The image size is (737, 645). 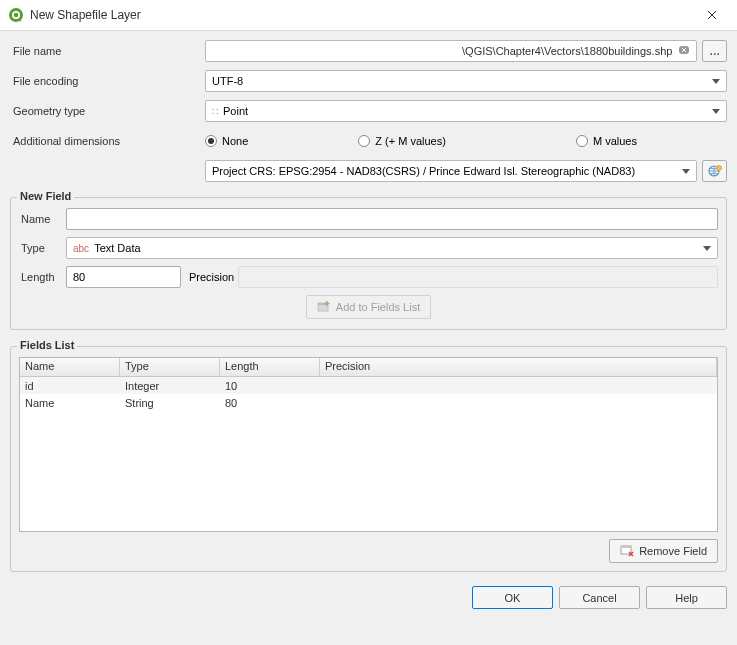 I want to click on help-button: Help, so click(x=686, y=598).